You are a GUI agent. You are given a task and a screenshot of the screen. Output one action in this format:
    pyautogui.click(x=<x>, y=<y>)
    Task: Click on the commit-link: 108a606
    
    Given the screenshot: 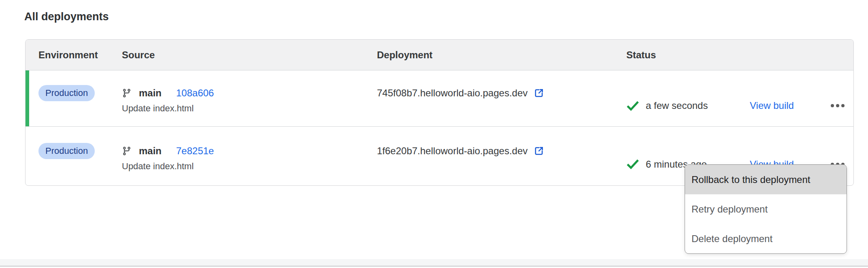 What is the action you would take?
    pyautogui.click(x=195, y=93)
    